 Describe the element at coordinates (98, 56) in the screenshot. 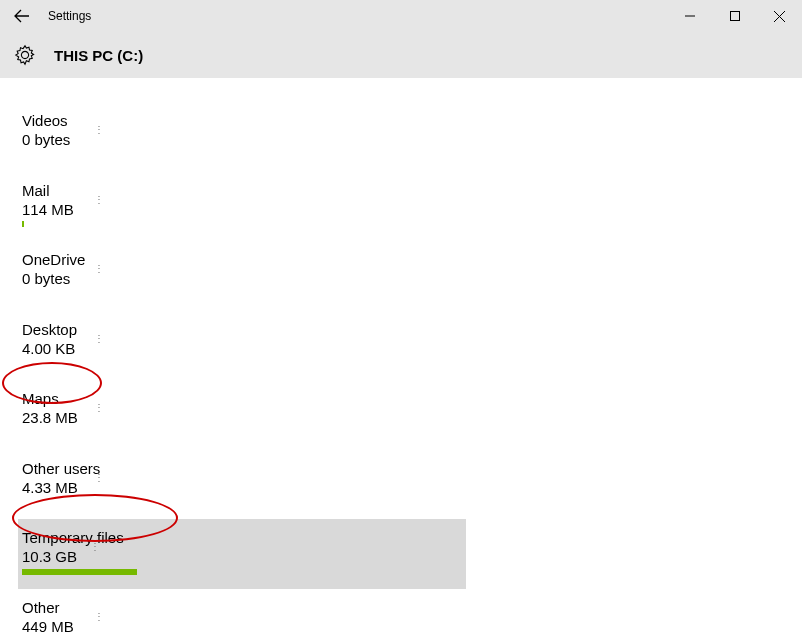

I see `page-title: THIS PC (C:)` at that location.